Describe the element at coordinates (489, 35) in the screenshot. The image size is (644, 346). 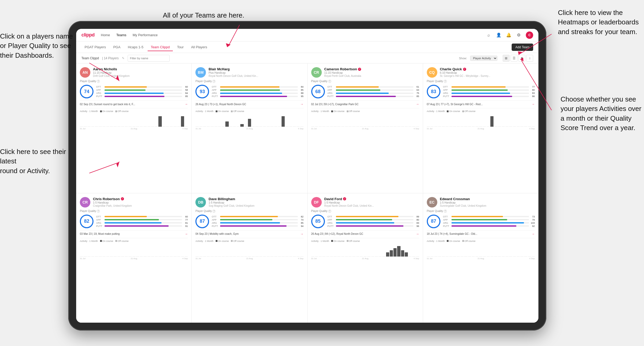
I see `search-icon: ⌕` at that location.